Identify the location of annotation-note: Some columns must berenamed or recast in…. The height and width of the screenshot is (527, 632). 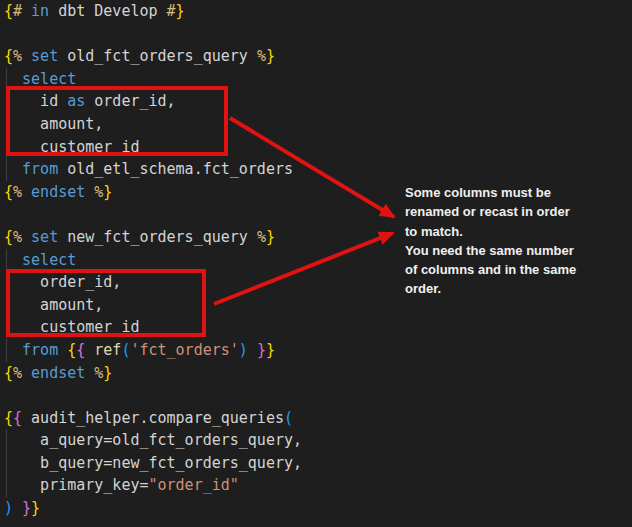
(490, 241).